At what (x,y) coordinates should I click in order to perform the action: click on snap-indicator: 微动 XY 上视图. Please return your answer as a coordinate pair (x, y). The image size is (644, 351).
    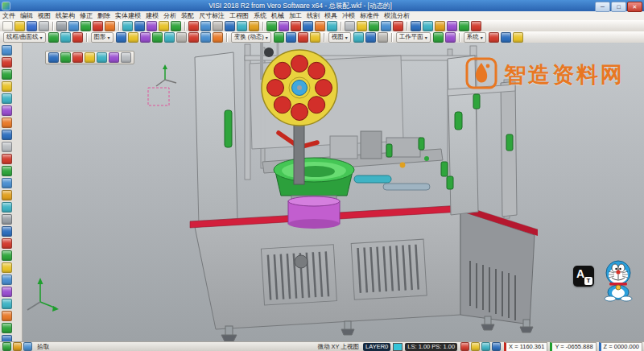
    Looking at the image, I should click on (339, 347).